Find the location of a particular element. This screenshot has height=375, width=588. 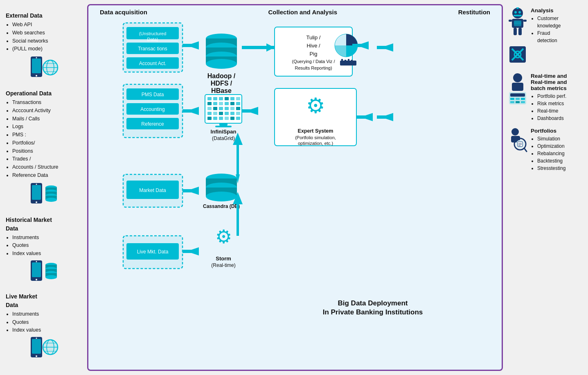

list-item: Acccount Activity is located at coordinates (47, 111).